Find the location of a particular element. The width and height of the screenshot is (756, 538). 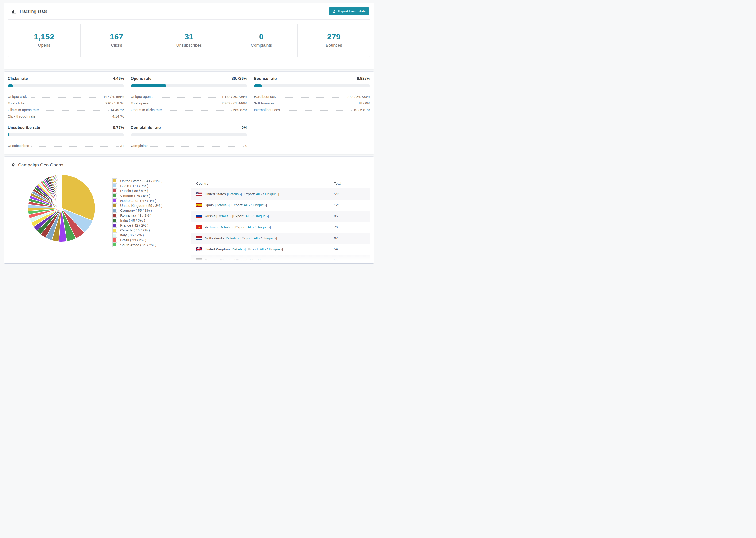

metric-label: Unique opens is located at coordinates (142, 97).